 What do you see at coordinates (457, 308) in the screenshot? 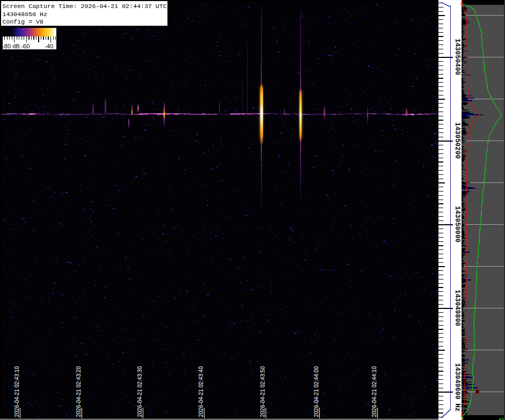
I see `svg-text: 143049800` at bounding box center [457, 308].